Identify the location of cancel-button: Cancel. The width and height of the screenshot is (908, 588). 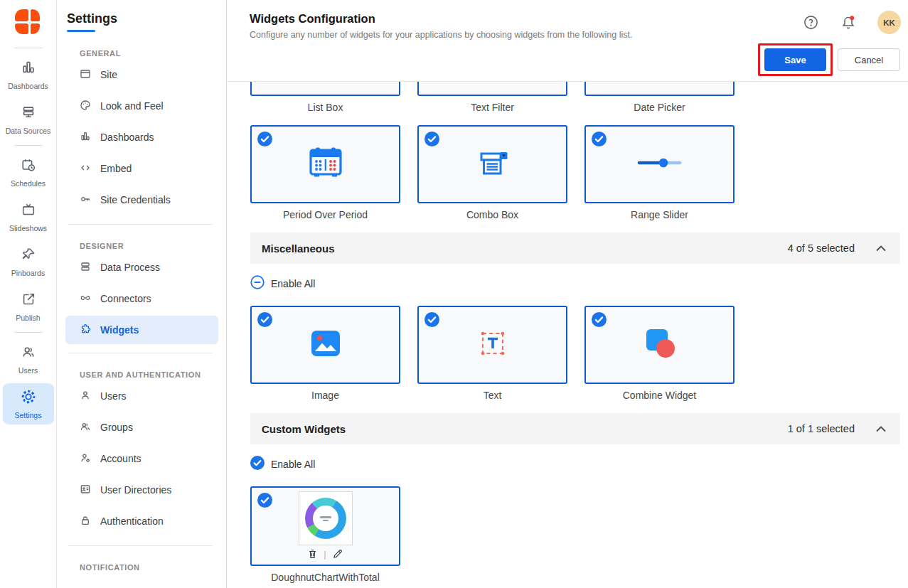
(869, 60).